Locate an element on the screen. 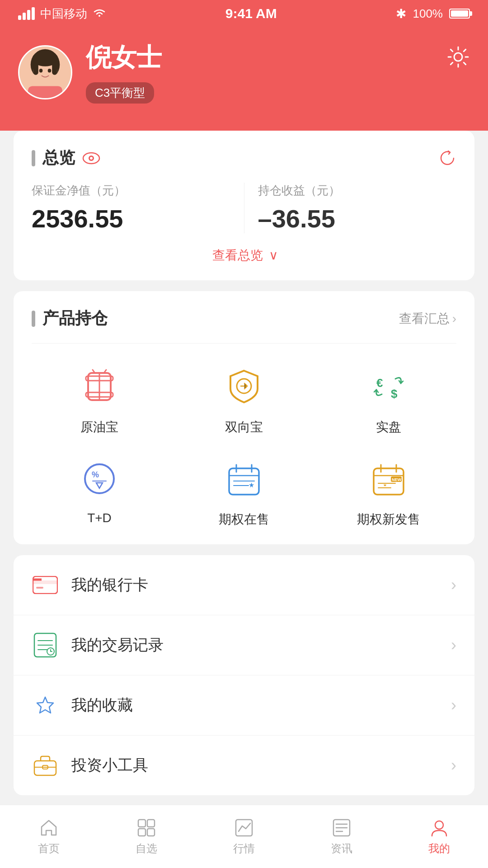  overview-header: 总览 is located at coordinates (244, 158).